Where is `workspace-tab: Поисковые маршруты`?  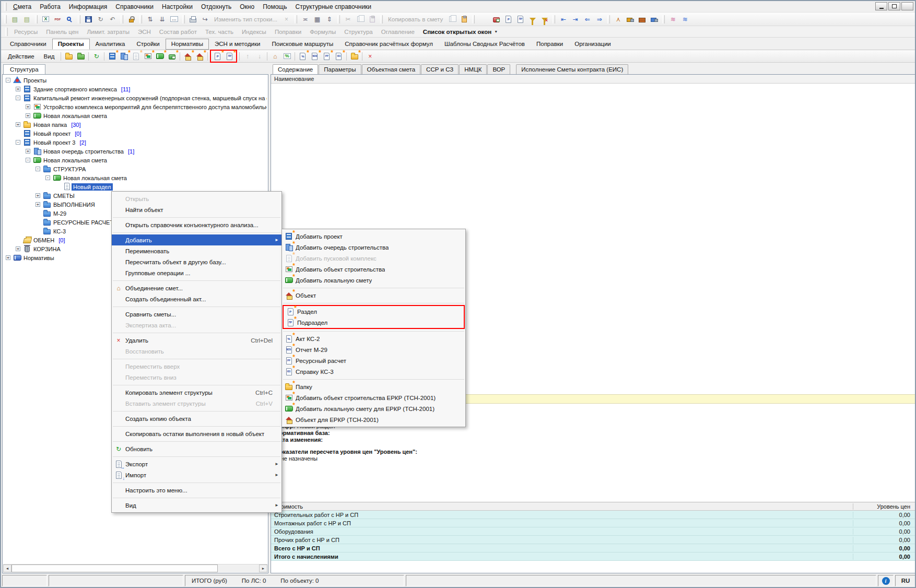
workspace-tab: Поисковые маршруты is located at coordinates (302, 44).